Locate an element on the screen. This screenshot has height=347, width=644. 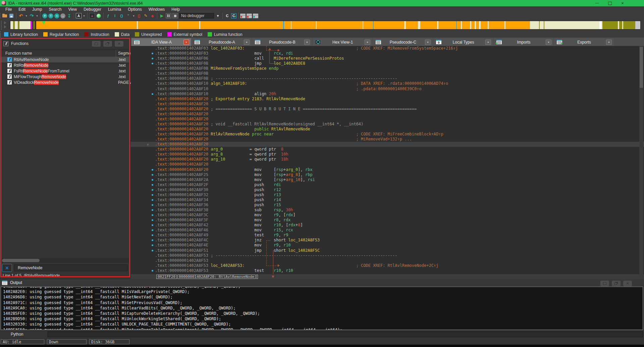
redbr-icon: [] is located at coordinates (139, 16).